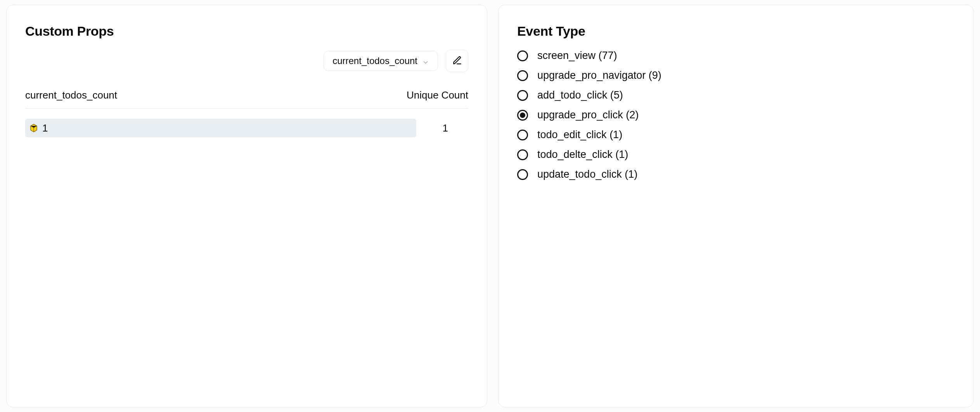  Describe the element at coordinates (591, 75) in the screenshot. I see `event-type-option-label: upgrade_pro_navigator` at that location.